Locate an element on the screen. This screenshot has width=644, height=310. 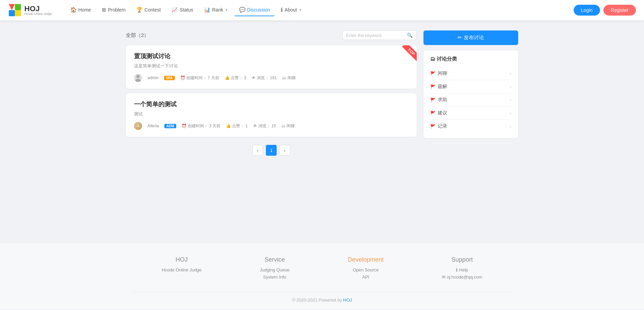
nav-about: ℹ About ▼ is located at coordinates (292, 10).